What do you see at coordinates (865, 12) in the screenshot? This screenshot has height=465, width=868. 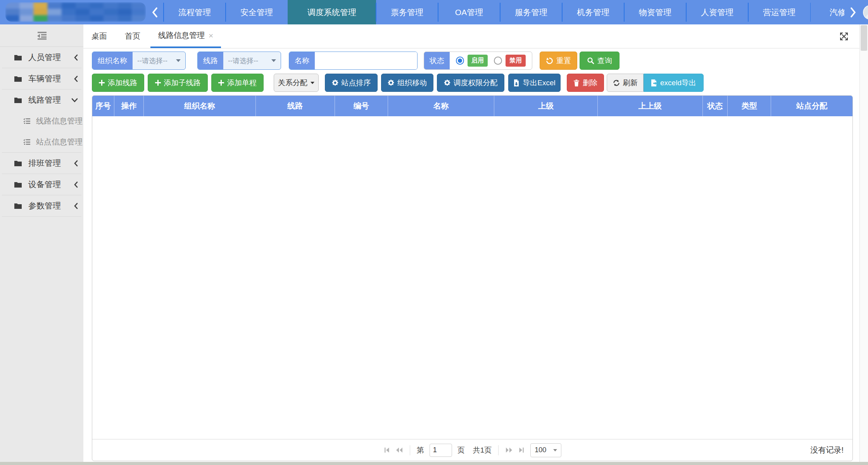 I see `user-menu: Admin[超级管理员]` at bounding box center [865, 12].